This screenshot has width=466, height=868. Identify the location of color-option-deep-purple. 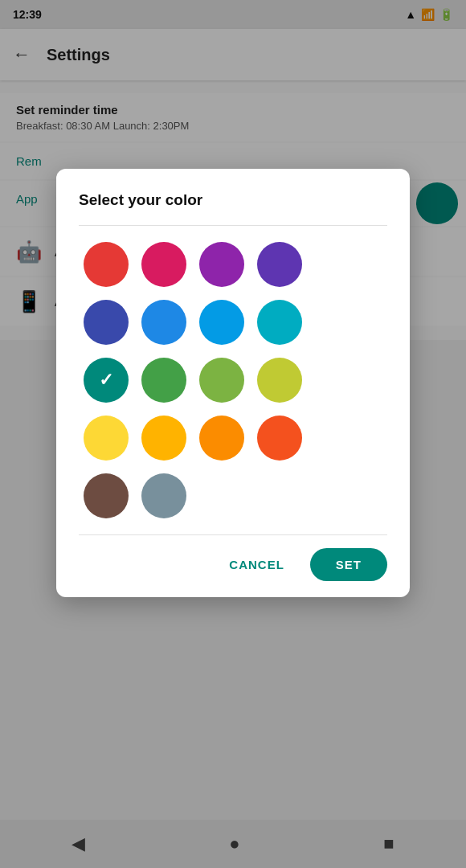
(280, 264).